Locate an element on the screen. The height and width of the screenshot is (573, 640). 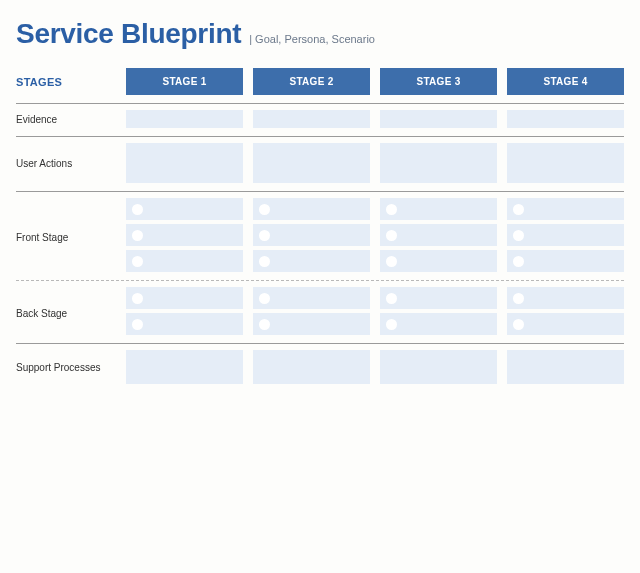
stages-header-row: STAGES STAGE 1 STAGE 2 STAGE 3 STAGE 4 is located at coordinates (320, 82).